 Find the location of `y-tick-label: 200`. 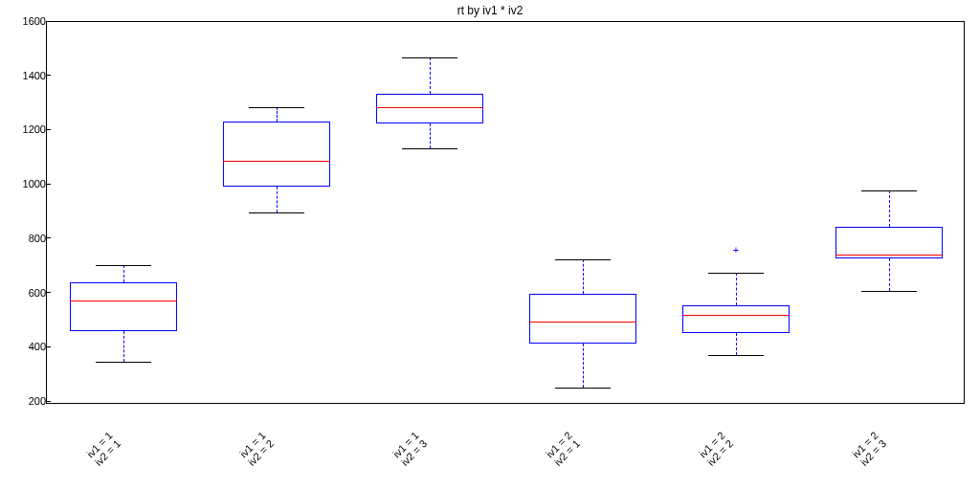

y-tick-label: 200 is located at coordinates (26, 401).